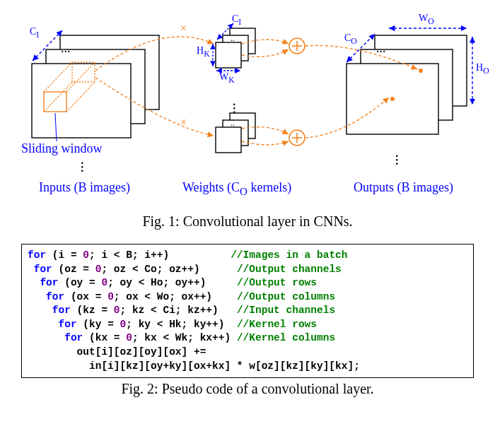 The width and height of the screenshot is (495, 448). What do you see at coordinates (248, 389) in the screenshot?
I see `fig2-caption: Fig. 2: Pseudo code of a convolutional l…` at bounding box center [248, 389].